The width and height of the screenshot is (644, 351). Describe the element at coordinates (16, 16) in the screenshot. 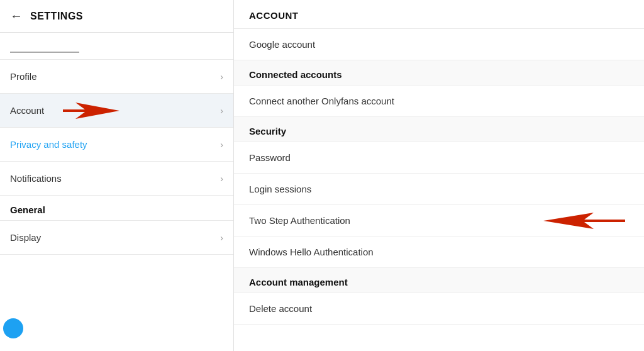

I see `back-icon: ←` at that location.